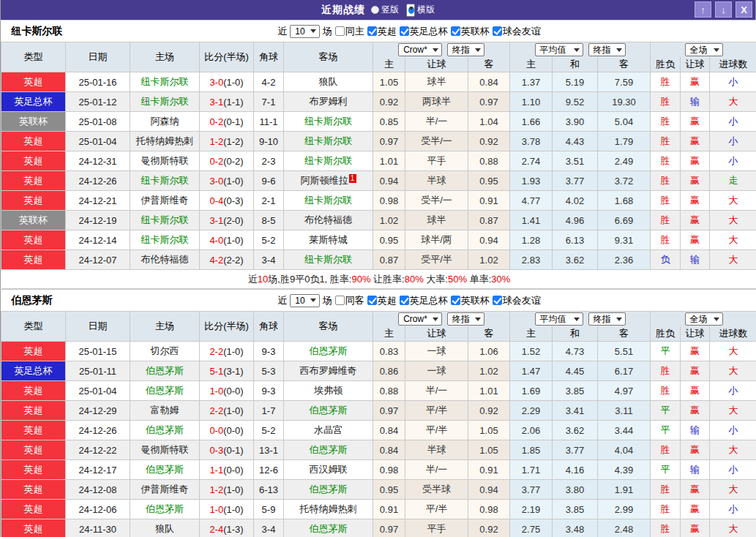 This screenshot has height=537, width=756. Describe the element at coordinates (98, 470) in the screenshot. I see `match-date: 24-12-17` at that location.